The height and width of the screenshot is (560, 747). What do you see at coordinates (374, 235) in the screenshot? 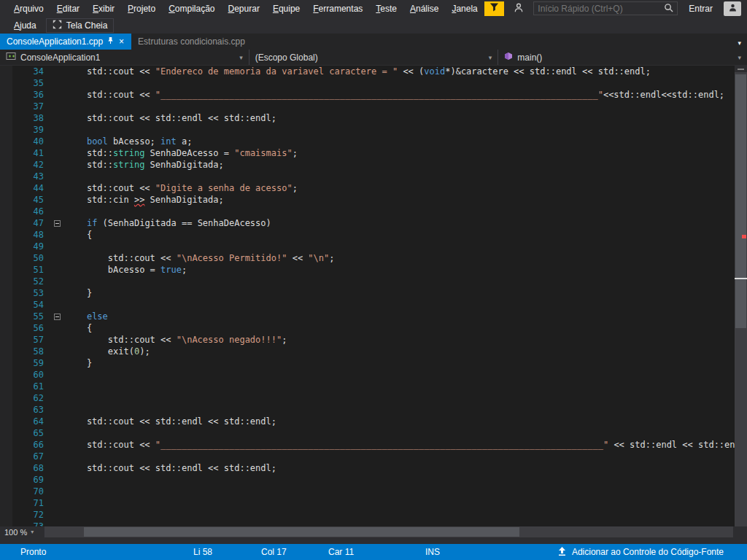
I see `code-line: 48 {` at bounding box center [374, 235].